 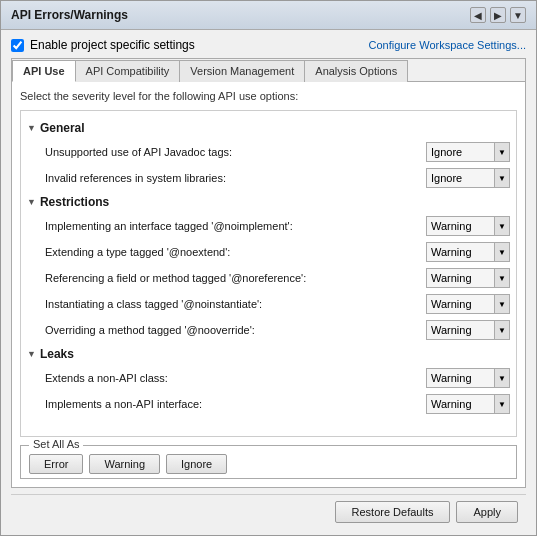 What do you see at coordinates (236, 378) in the screenshot?
I see `non-api-class-label: Extends a non-API class:` at bounding box center [236, 378].